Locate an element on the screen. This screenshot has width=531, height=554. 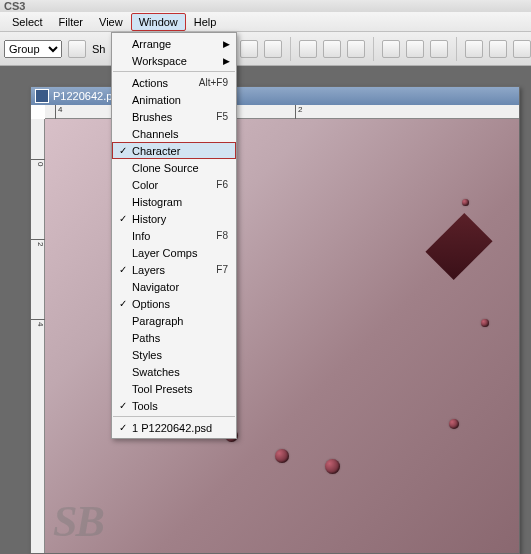
menu-item-navigator: Navigator is located at coordinates (174, 286).